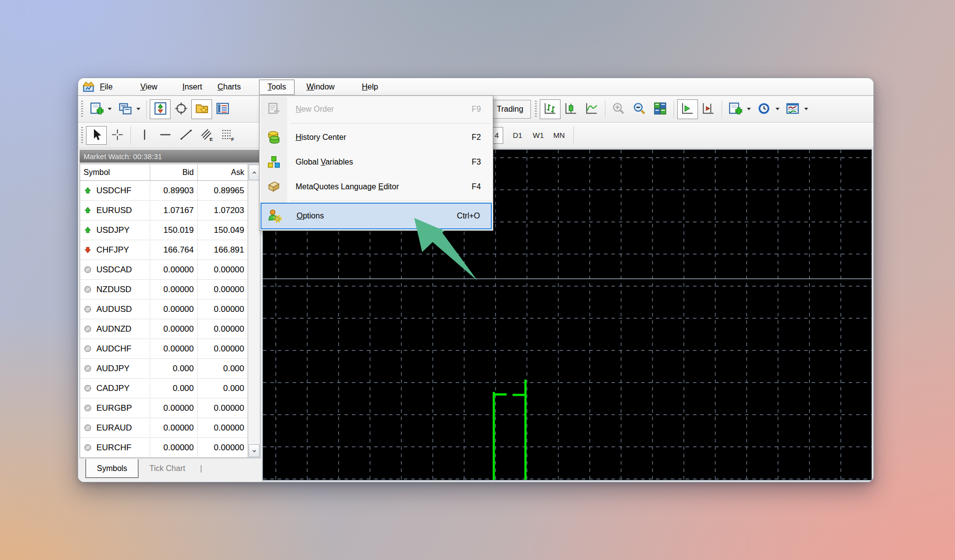 Image resolution: width=955 pixels, height=560 pixels. I want to click on menu-item-options: OptionsCtrl+O, so click(376, 216).